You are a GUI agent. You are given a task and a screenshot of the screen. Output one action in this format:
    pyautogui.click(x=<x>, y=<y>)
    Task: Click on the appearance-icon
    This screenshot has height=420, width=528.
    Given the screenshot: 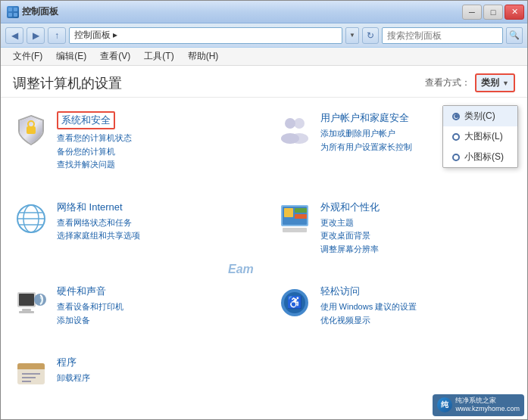 What is the action you would take?
    pyautogui.click(x=295, y=219)
    